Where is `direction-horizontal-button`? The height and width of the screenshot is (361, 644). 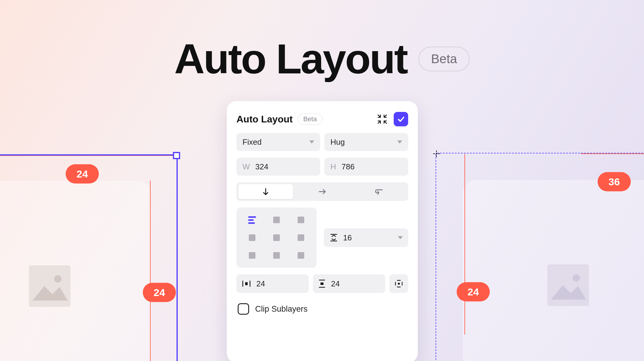 direction-horizontal-button is located at coordinates (322, 192).